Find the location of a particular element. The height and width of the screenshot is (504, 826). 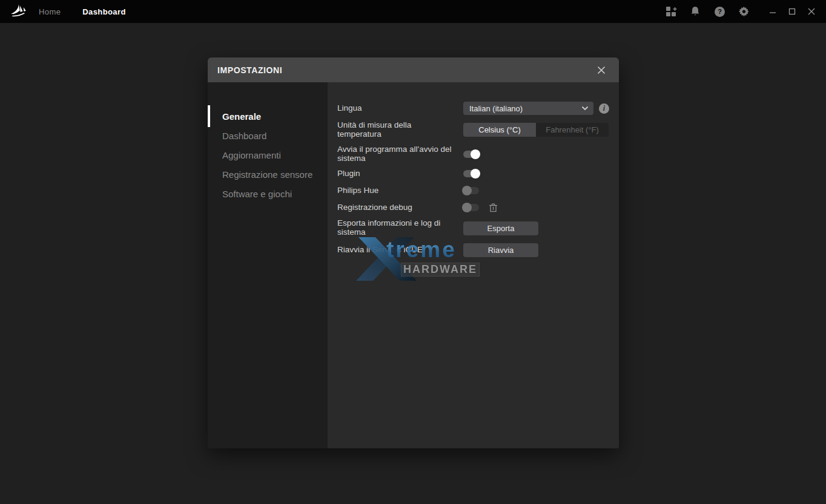

lingua-label: Lingua is located at coordinates (400, 109).